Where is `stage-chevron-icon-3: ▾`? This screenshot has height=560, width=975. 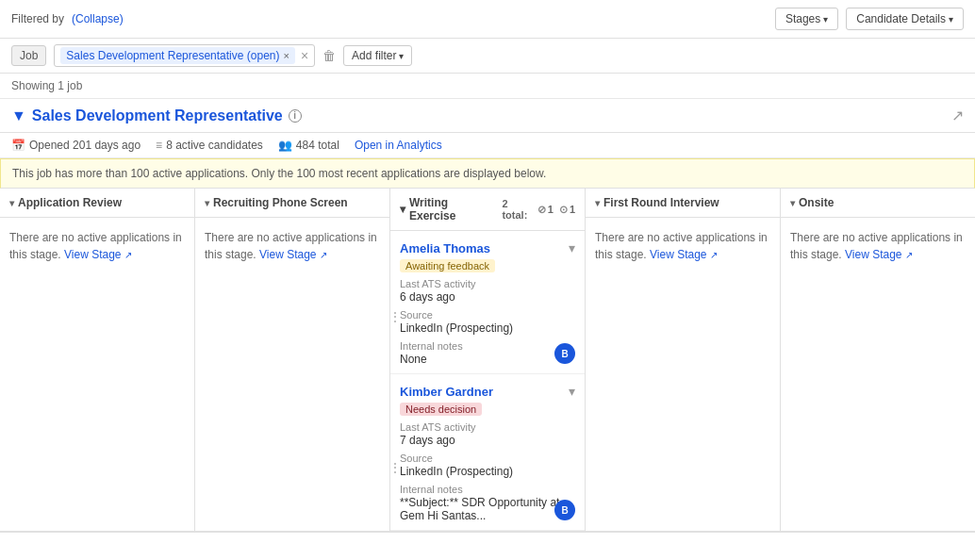 stage-chevron-icon-3: ▾ is located at coordinates (403, 209).